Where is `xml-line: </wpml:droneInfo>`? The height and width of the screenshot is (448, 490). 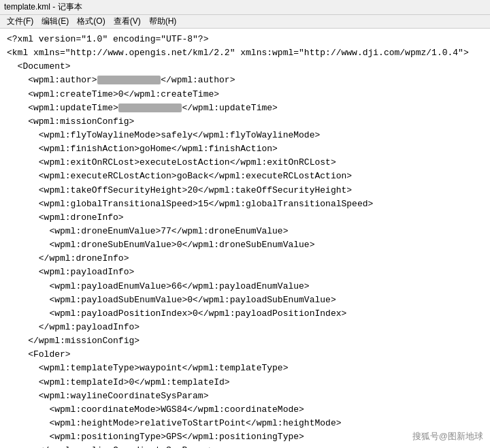
xml-line: </wpml:droneInfo> is located at coordinates (245, 259).